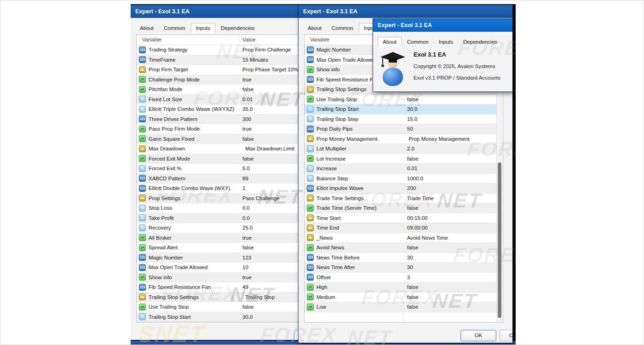 The image size is (644, 345). What do you see at coordinates (400, 307) in the screenshot?
I see `param-row: Lowfalse` at bounding box center [400, 307].